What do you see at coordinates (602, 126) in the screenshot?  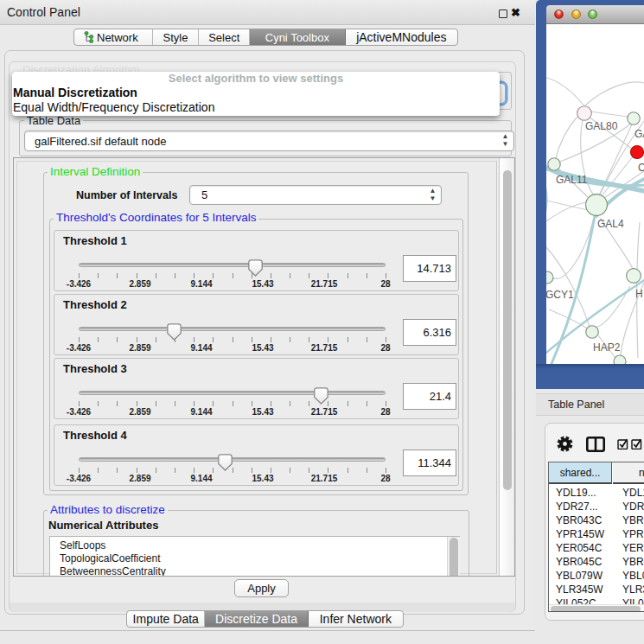 I see `svg-text: GAL80` at bounding box center [602, 126].